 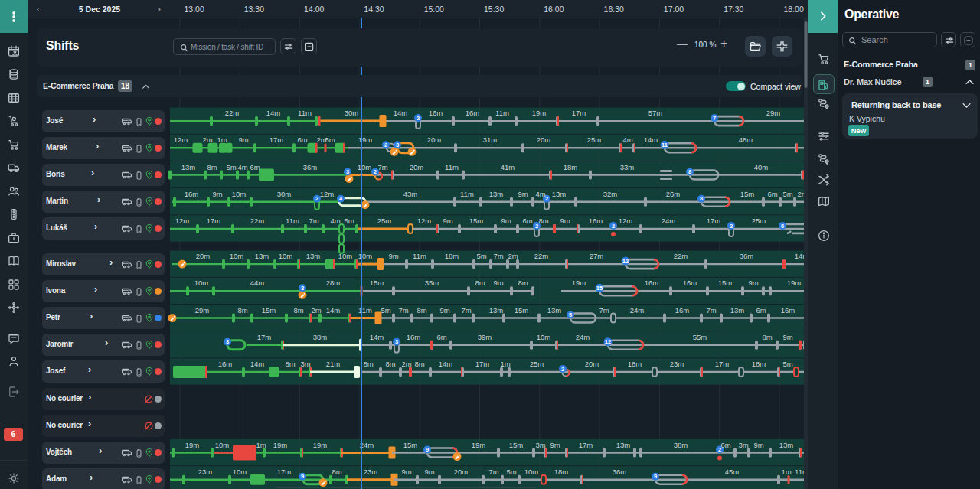 I want to click on svg-text: 2m, so click(x=406, y=364).